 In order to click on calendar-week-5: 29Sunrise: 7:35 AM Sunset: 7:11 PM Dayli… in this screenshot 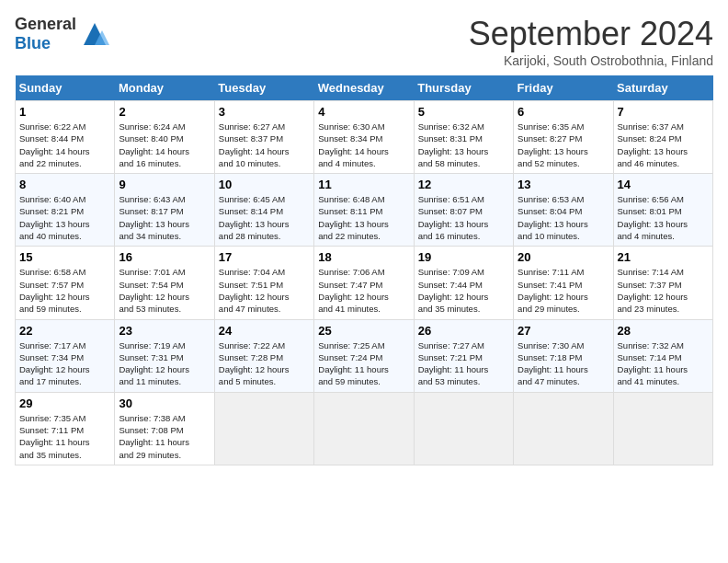, I will do `click(364, 429)`.